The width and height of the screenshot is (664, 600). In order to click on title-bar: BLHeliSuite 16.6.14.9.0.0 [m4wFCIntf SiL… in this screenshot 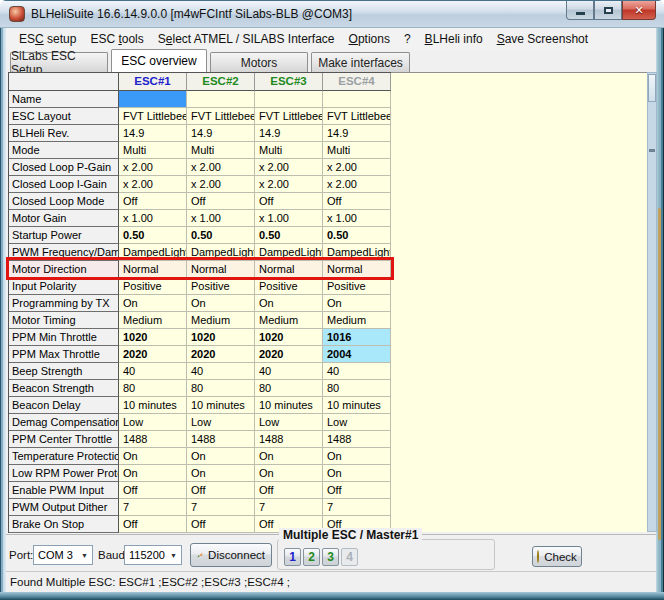, I will do `click(332, 14)`.